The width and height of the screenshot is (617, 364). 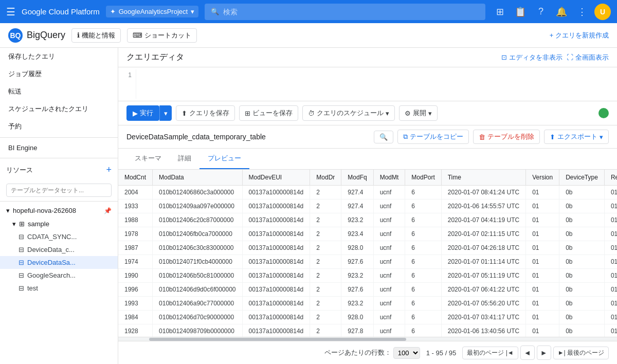 I want to click on sidebar-table-4: ⊟ test, so click(x=59, y=288).